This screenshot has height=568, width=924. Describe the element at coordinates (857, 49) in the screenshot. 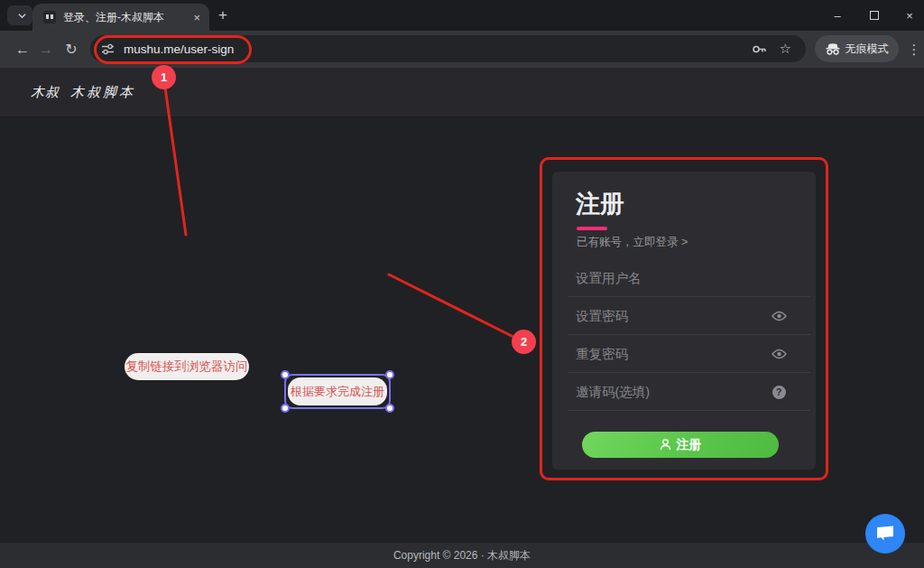

I see `incognito-badge: 无痕模式` at that location.